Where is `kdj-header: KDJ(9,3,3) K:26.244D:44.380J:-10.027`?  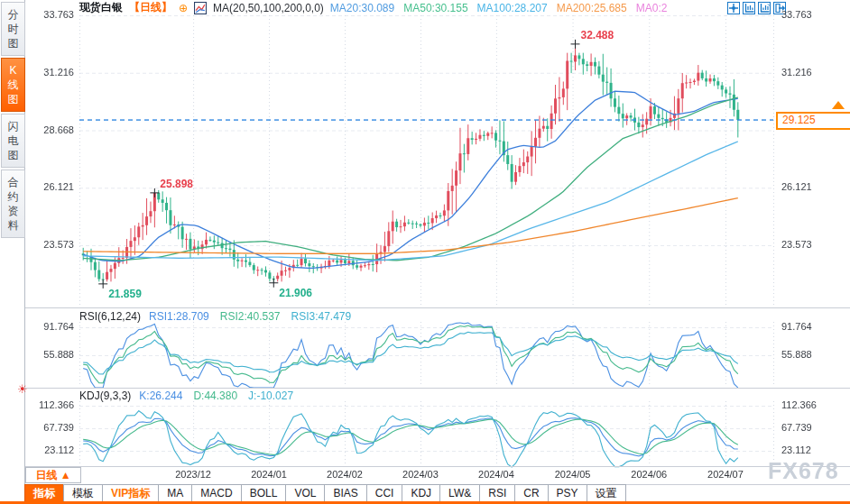
kdj-header: KDJ(9,3,3) K:26.244D:44.380J:-10.027 is located at coordinates (186, 396).